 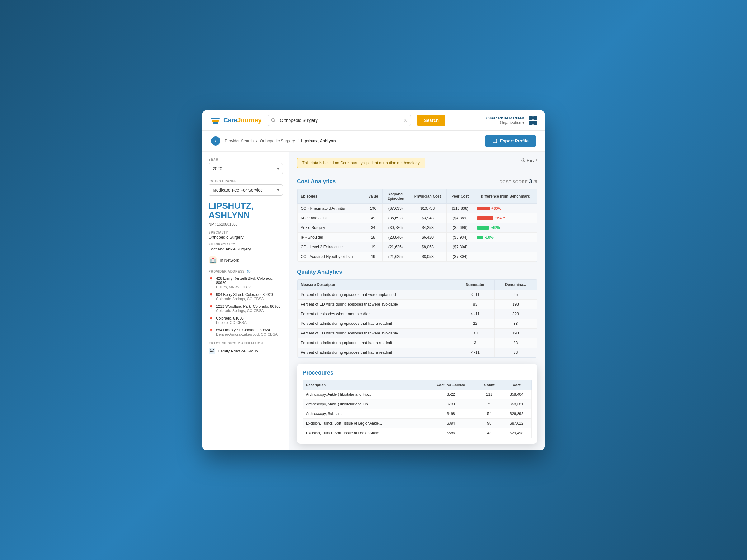 What do you see at coordinates (533, 121) in the screenshot?
I see `grid-icon` at bounding box center [533, 121].